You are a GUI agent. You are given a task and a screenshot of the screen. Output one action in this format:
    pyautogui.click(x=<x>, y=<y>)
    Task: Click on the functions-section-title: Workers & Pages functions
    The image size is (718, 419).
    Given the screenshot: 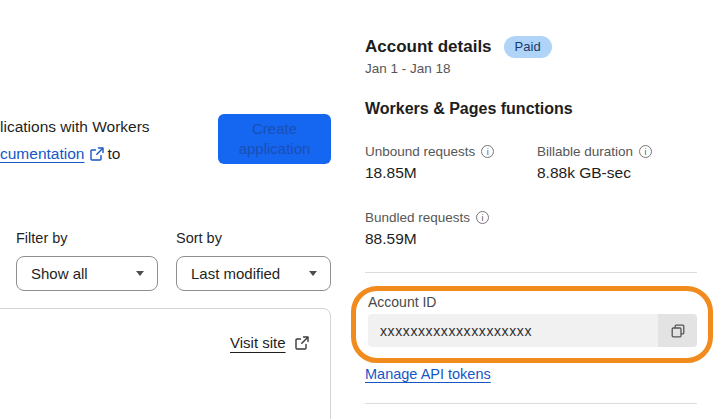 What is the action you would take?
    pyautogui.click(x=469, y=109)
    